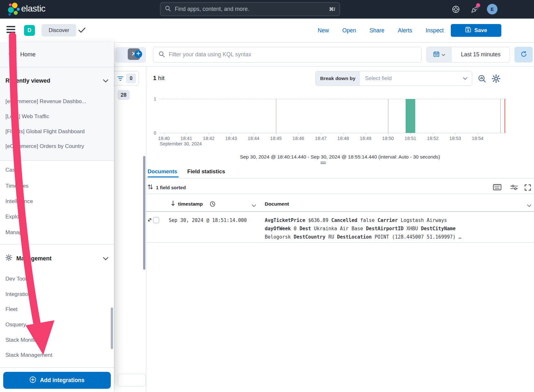 This screenshot has height=392, width=534. What do you see at coordinates (377, 31) in the screenshot?
I see `share-button: Share` at bounding box center [377, 31].